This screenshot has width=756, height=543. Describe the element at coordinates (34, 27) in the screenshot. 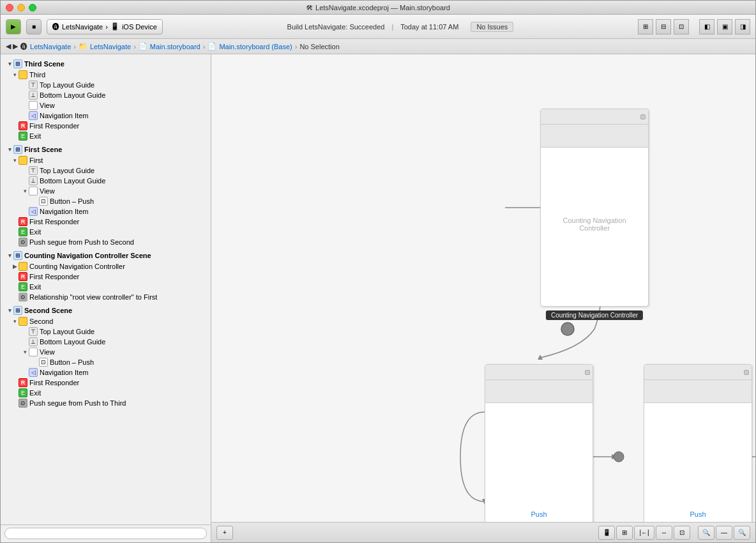

I see `stop-button: ■` at that location.